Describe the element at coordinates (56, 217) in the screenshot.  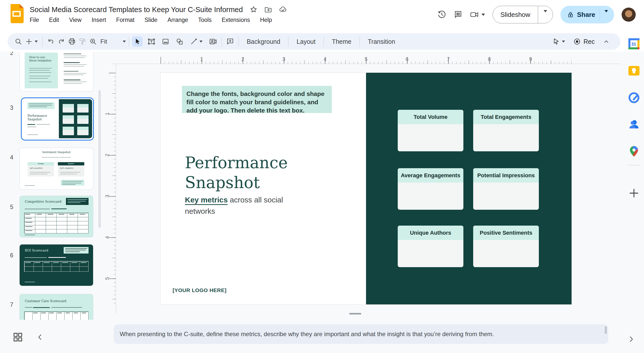
I see `slide-thumbnail-5: Competitive Scorecard` at that location.